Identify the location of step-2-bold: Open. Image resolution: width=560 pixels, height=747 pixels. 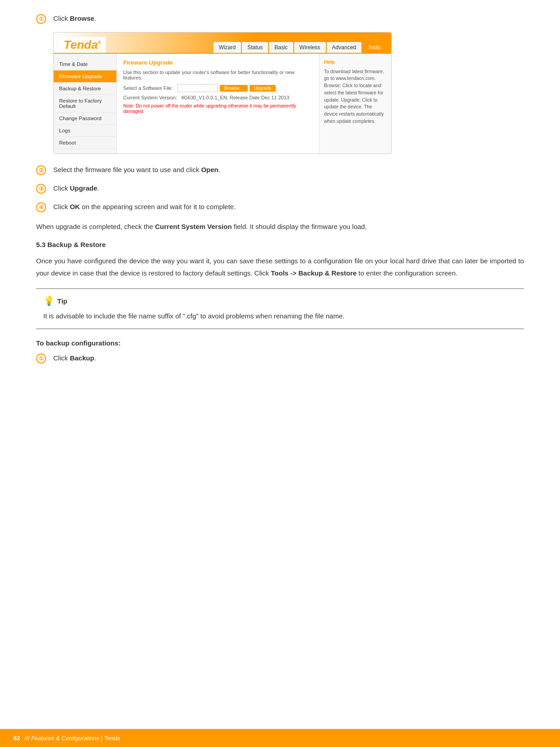
(210, 170).